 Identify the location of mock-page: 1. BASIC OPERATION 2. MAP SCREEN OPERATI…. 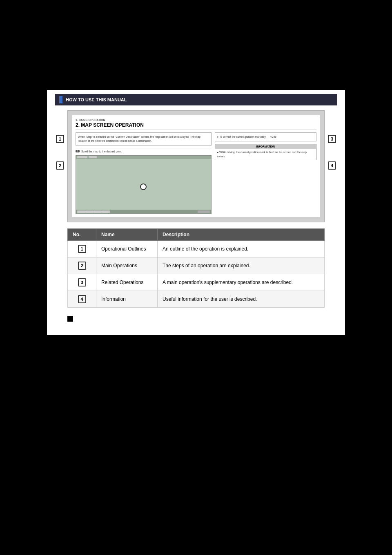
(196, 166).